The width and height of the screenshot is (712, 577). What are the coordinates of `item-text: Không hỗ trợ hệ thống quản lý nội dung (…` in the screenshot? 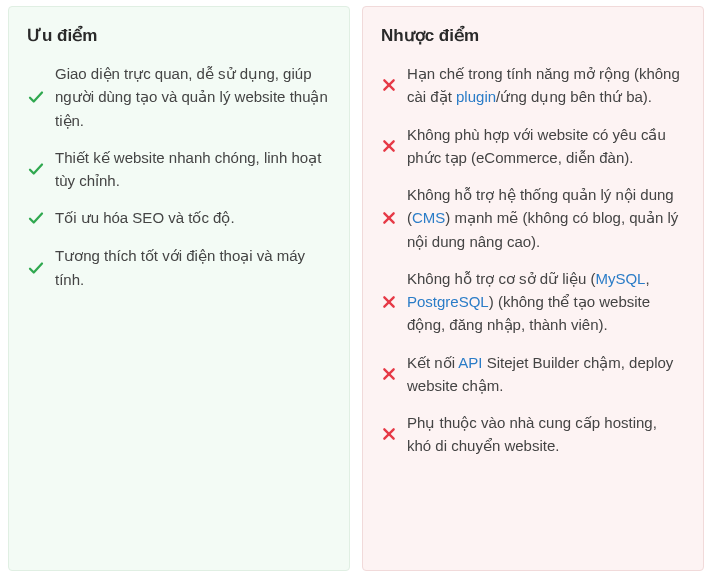 It's located at (546, 218).